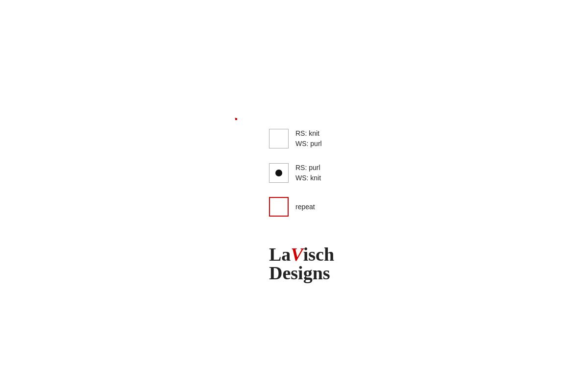  What do you see at coordinates (294, 196) in the screenshot?
I see `main-container: RS: knitWS: purl RS: purlWS: knit repeat…` at bounding box center [294, 196].